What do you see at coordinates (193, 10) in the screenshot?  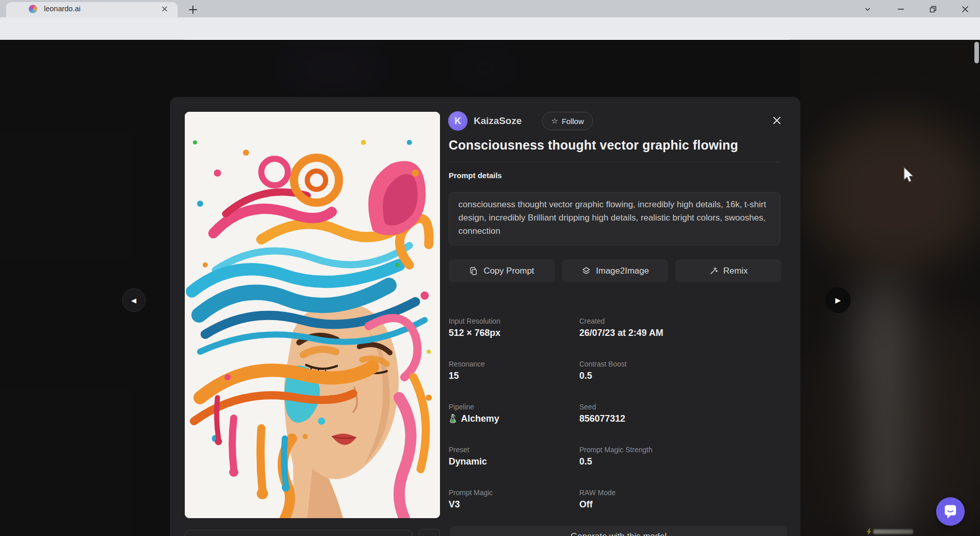 I see `new-tab-button` at bounding box center [193, 10].